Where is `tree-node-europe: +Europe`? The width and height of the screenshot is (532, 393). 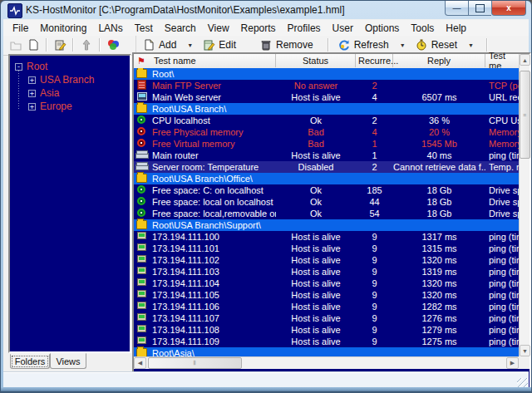 tree-node-europe: +Europe is located at coordinates (50, 106).